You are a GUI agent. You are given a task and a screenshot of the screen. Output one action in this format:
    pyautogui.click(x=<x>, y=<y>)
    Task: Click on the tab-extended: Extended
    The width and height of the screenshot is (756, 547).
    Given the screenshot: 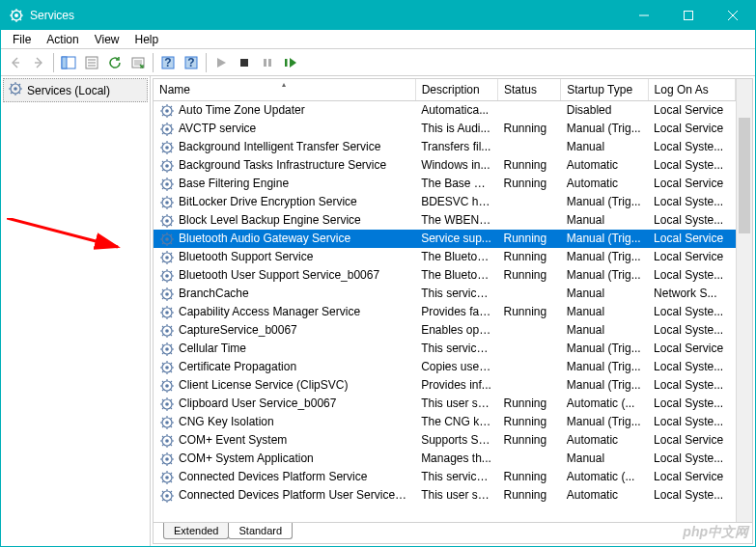 What is the action you would take?
    pyautogui.click(x=196, y=531)
    